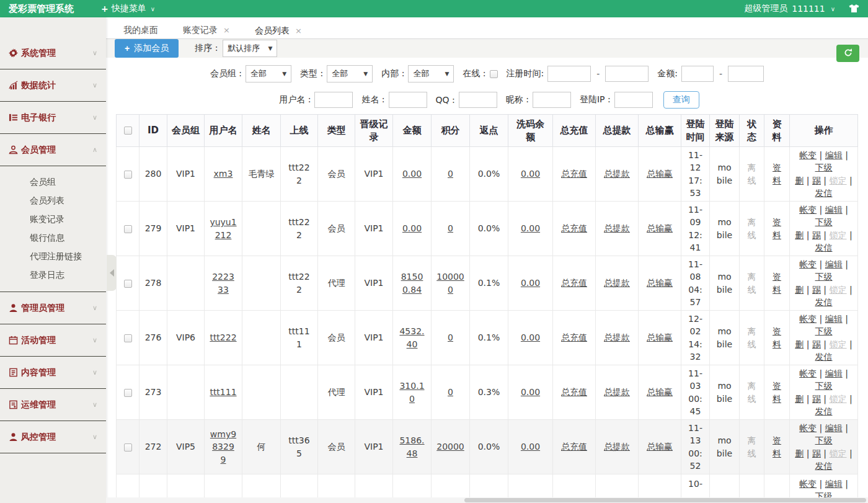 The height and width of the screenshot is (503, 868). I want to click on tshirt-icon, so click(854, 9).